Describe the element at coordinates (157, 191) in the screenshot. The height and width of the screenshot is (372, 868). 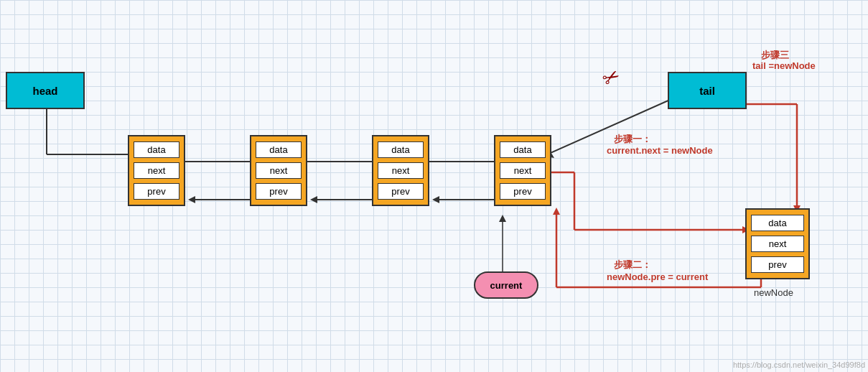
I see `node1-prev: prev` at that location.